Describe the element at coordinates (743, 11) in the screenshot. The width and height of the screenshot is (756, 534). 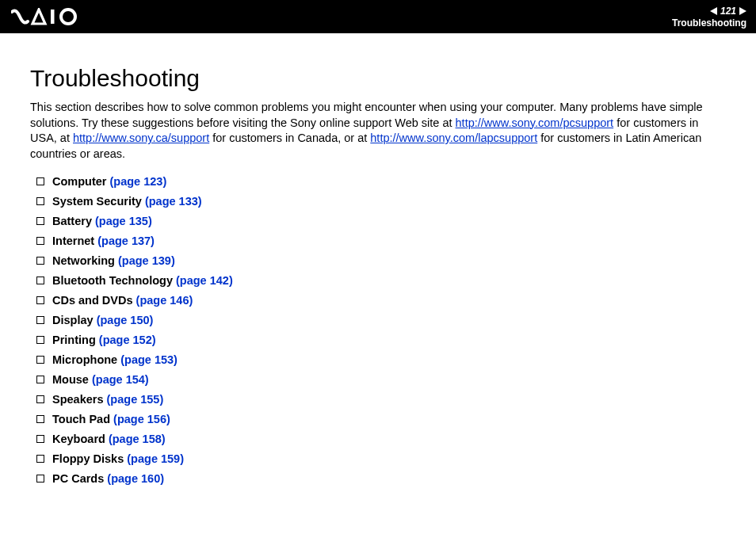
I see `next-page-arrow-icon` at that location.